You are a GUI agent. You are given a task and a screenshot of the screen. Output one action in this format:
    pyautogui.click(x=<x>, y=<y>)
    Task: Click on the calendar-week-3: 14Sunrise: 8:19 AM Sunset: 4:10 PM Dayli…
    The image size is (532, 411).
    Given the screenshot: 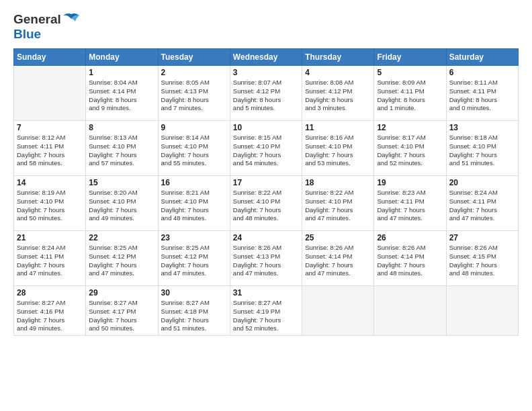 What is the action you would take?
    pyautogui.click(x=266, y=203)
    